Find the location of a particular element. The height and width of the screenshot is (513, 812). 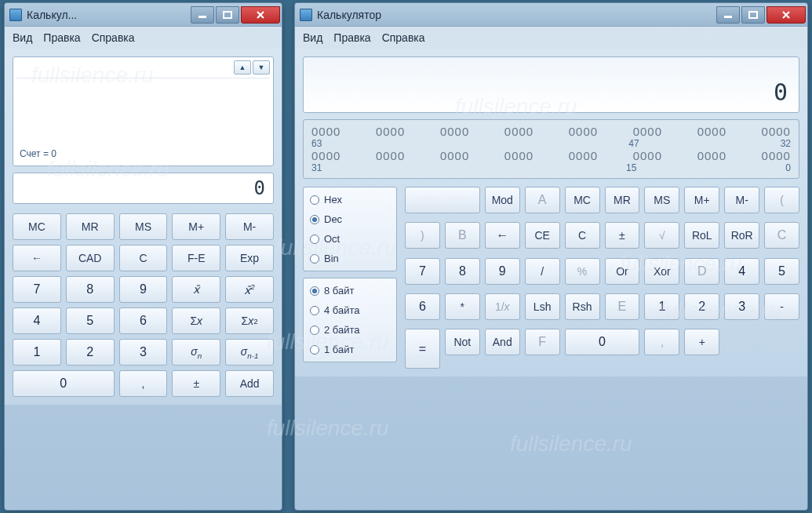

fe-button: F-E is located at coordinates (196, 258).